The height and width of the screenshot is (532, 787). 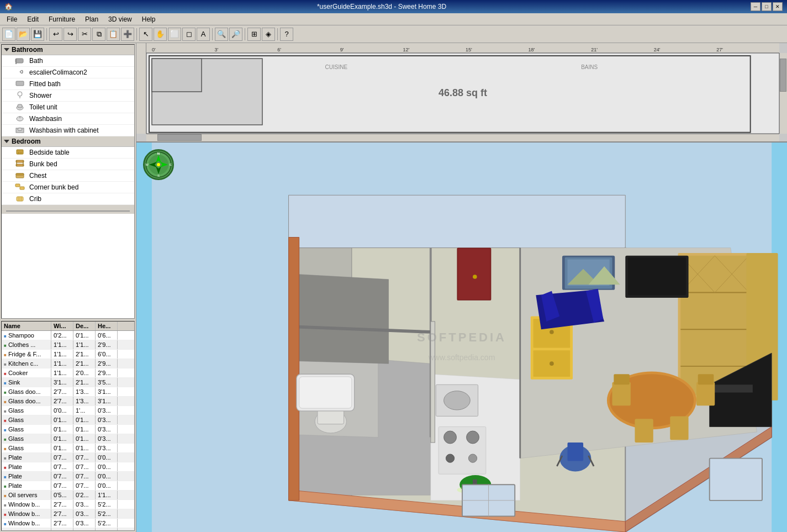 I want to click on menu-item-edit: Edit, so click(x=33, y=19).